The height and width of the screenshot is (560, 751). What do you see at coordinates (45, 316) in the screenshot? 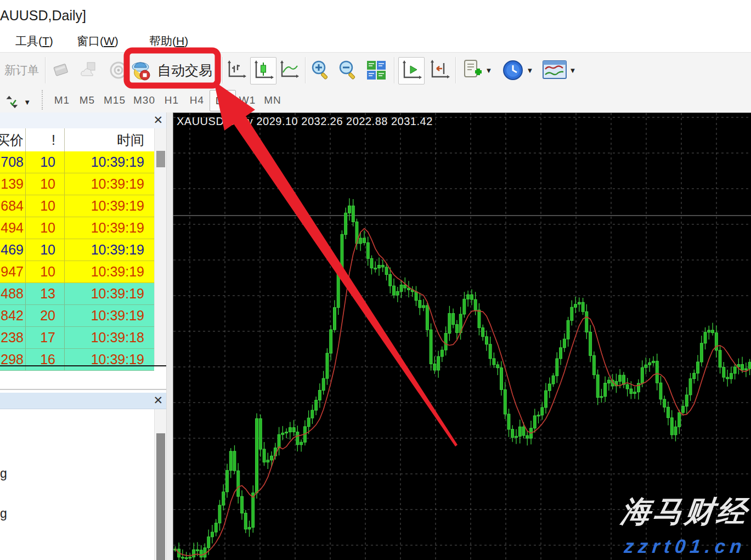
I see `table-cell: 20` at bounding box center [45, 316].